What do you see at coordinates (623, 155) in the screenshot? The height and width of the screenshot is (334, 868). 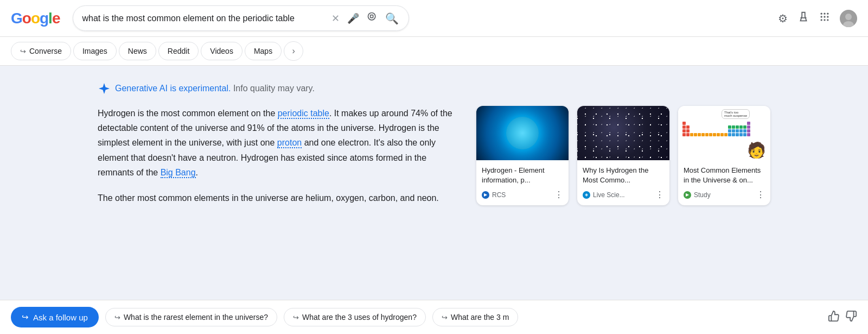 I see `image-card-galaxy: Why Is Hydrogen the Most Commo... ◈ Live…` at bounding box center [623, 155].